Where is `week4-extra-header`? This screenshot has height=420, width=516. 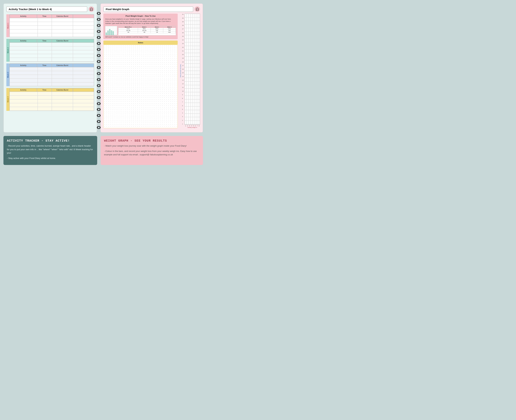
week4-extra-header is located at coordinates (84, 90).